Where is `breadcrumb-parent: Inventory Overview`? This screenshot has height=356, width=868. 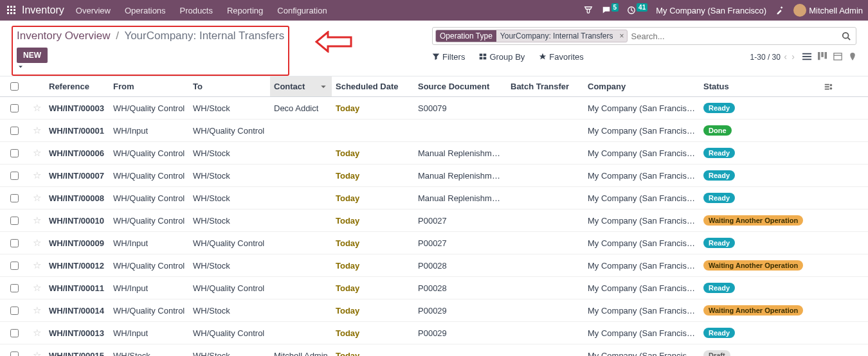
breadcrumb-parent: Inventory Overview is located at coordinates (64, 36).